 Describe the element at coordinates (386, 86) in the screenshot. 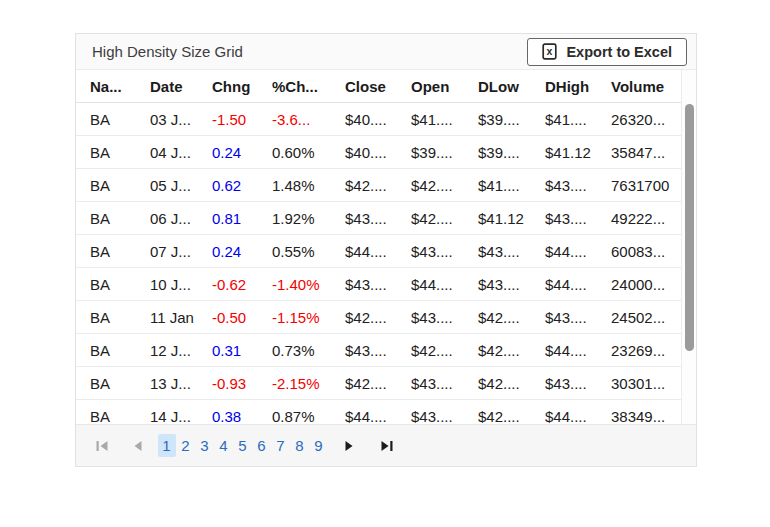

I see `table-header-row: Na...DateChng%Ch...CloseOpenDLowDHighVol…` at that location.